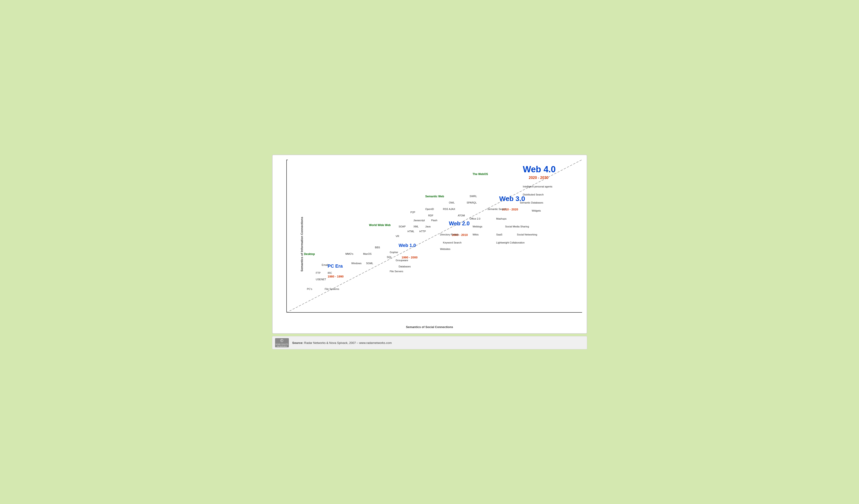  What do you see at coordinates (462, 216) in the screenshot?
I see `chart-label-atom: ATOM` at bounding box center [462, 216].